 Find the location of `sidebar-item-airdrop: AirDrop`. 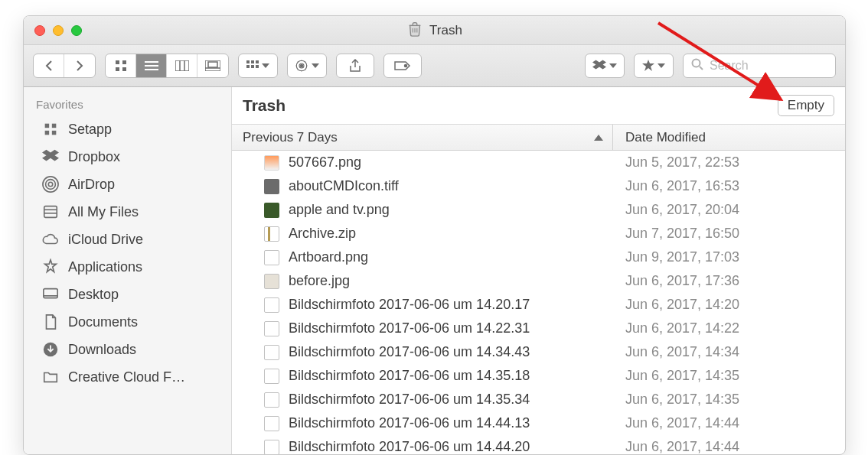

sidebar-item-airdrop: AirDrop is located at coordinates (127, 184).